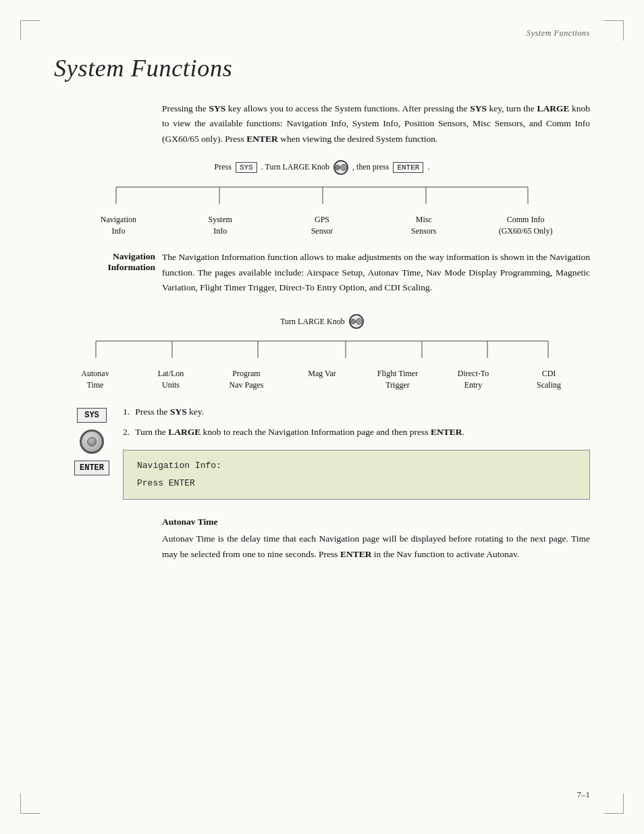 The width and height of the screenshot is (644, 834). What do you see at coordinates (322, 68) in the screenshot?
I see `page-title: System Functions` at bounding box center [322, 68].